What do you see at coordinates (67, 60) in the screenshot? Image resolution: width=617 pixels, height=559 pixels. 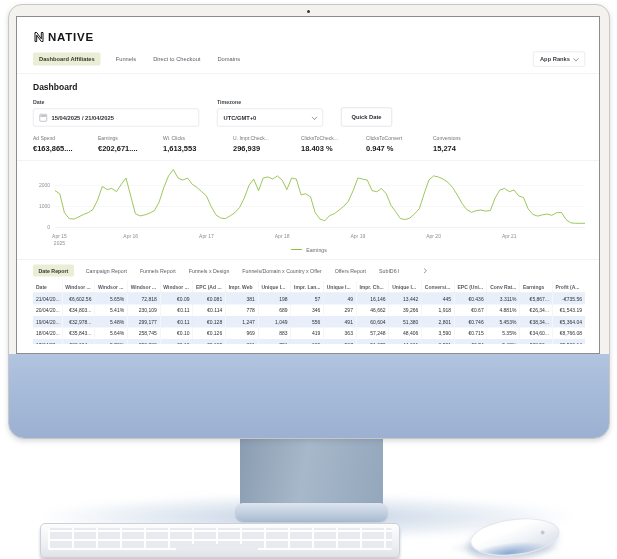 I see `nav-tab-dashboard-affiliates: Dashboard Affiliates` at bounding box center [67, 60].